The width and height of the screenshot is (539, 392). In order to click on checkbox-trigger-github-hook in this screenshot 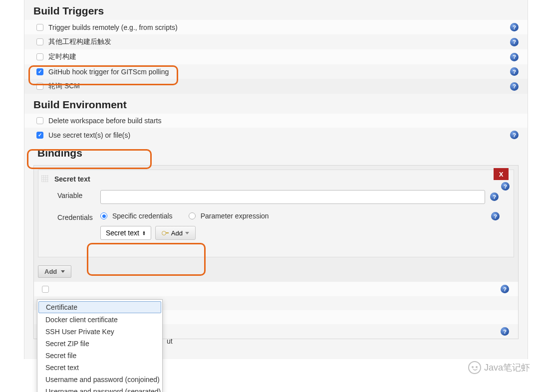, I will do `click(40, 72)`.